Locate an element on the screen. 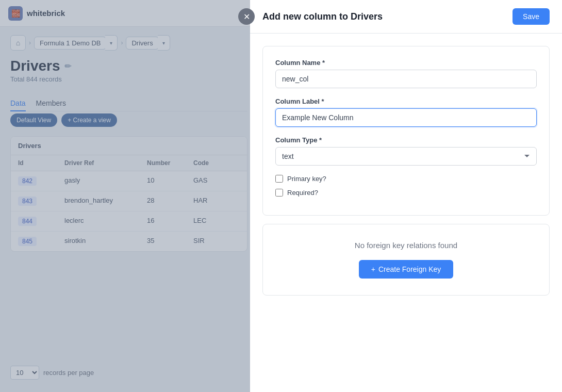  save-button: Save is located at coordinates (531, 17).